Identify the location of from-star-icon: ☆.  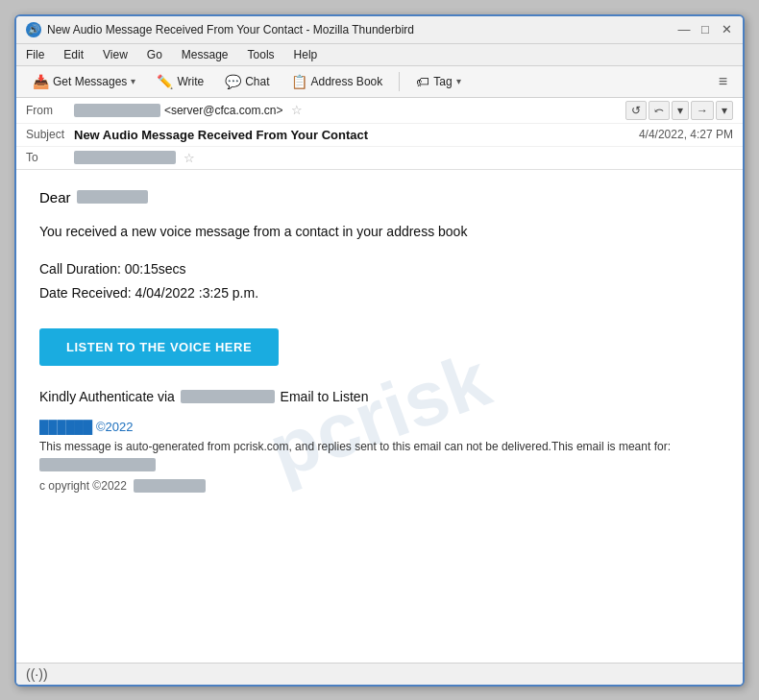
(297, 109).